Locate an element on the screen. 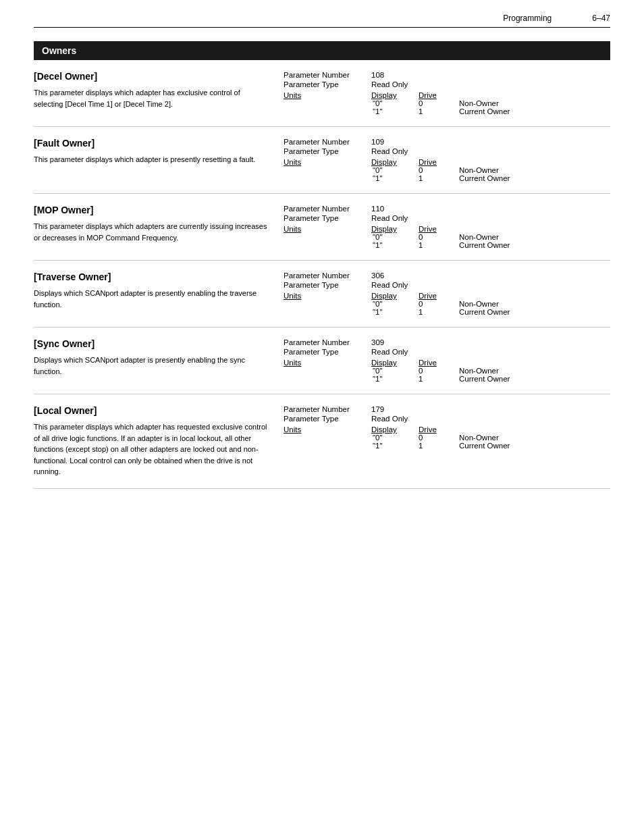 The height and width of the screenshot is (834, 644). param-number-row-decel: Parameter Number 108 is located at coordinates (447, 75).